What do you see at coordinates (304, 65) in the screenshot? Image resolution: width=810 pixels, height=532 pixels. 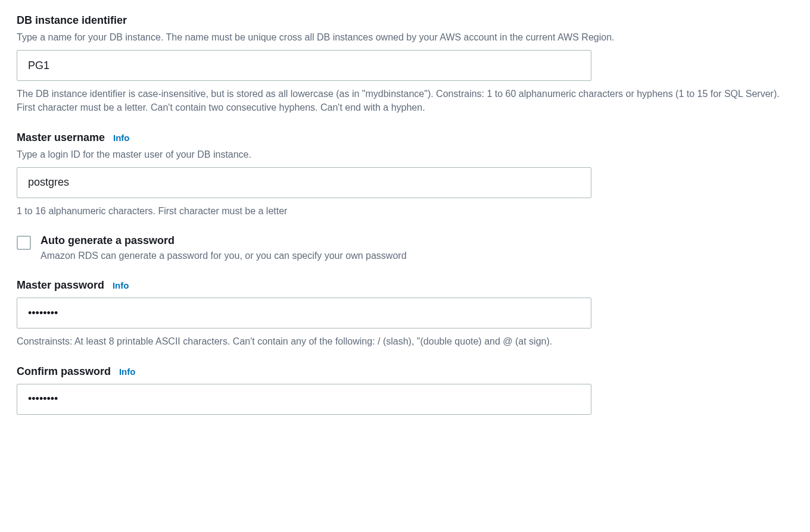 I see `db-identifier-input` at bounding box center [304, 65].